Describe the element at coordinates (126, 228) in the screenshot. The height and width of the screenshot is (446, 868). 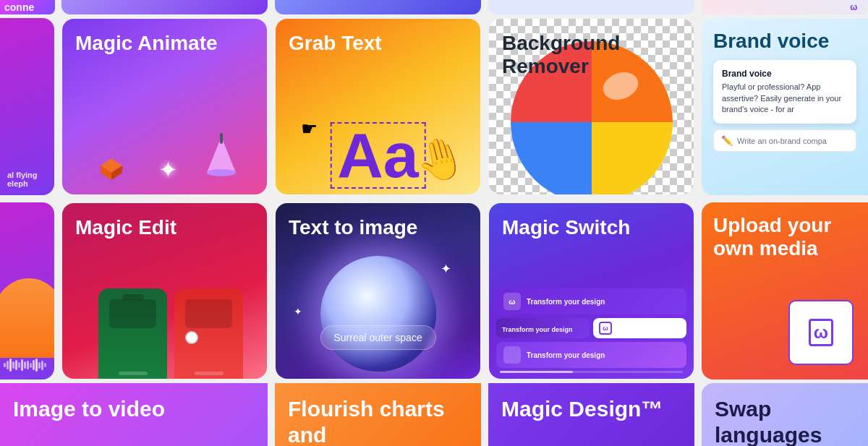
I see `magic-edit-title: Magic Edit` at that location.